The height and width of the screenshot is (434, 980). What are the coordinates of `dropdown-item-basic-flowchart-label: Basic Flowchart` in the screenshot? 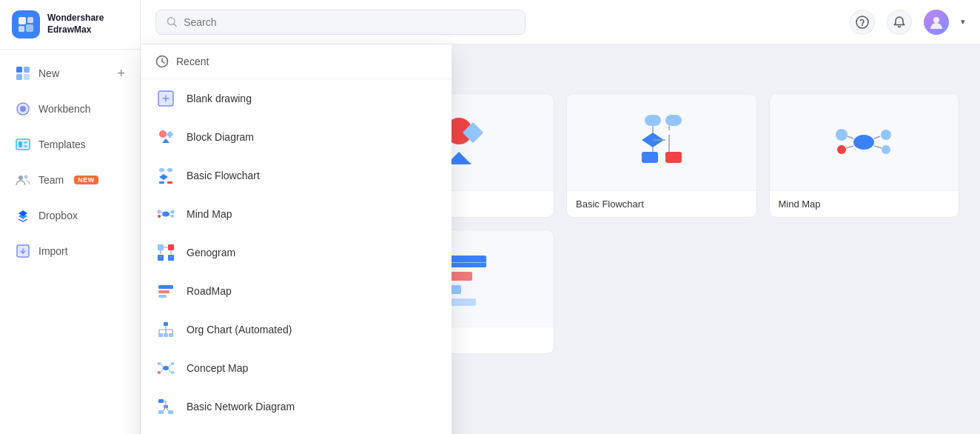 It's located at (224, 176).